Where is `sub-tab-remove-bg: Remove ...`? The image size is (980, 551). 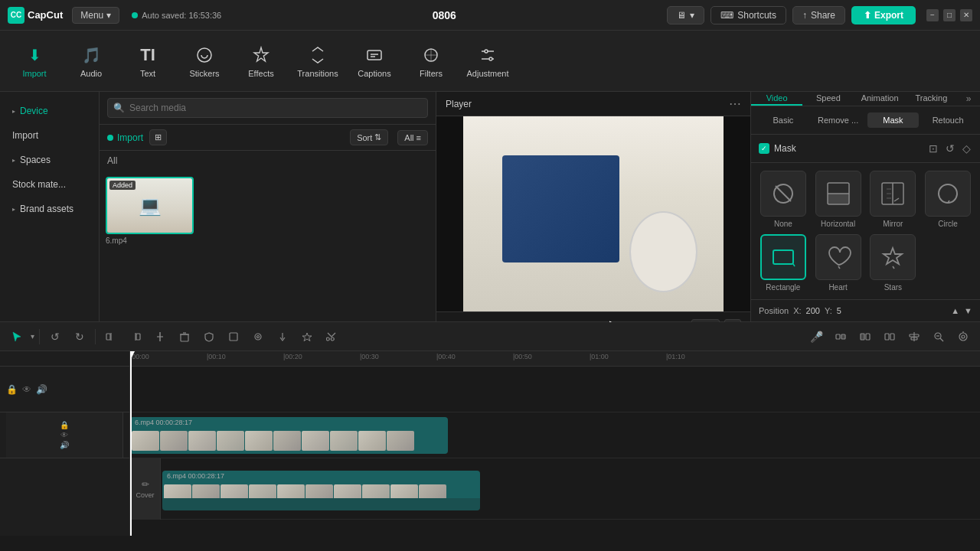
sub-tab-remove-bg: Remove ... is located at coordinates (838, 120).